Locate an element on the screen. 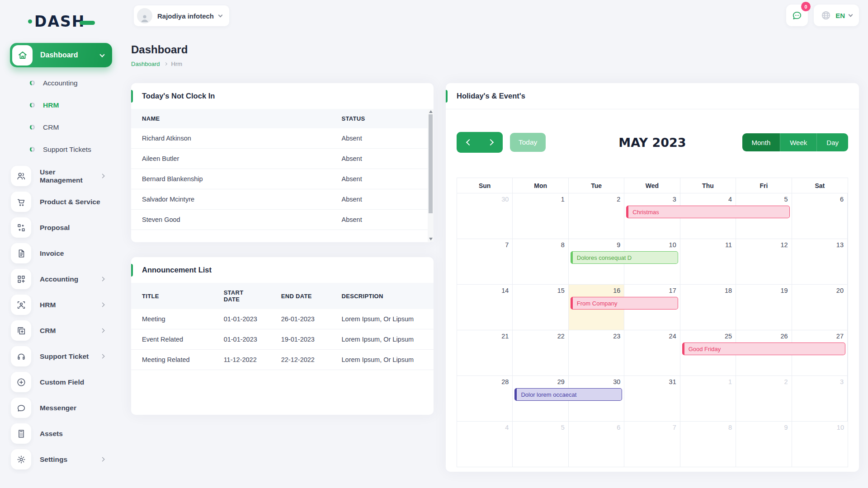 This screenshot has height=488, width=868. sidebar-item-label: Assets is located at coordinates (72, 434).